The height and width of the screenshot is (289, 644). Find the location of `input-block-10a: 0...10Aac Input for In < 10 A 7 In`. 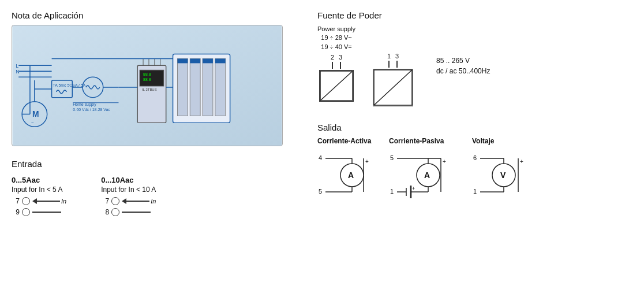

input-block-10a: 0...10Aac Input for In < 10 A 7 In is located at coordinates (128, 198).